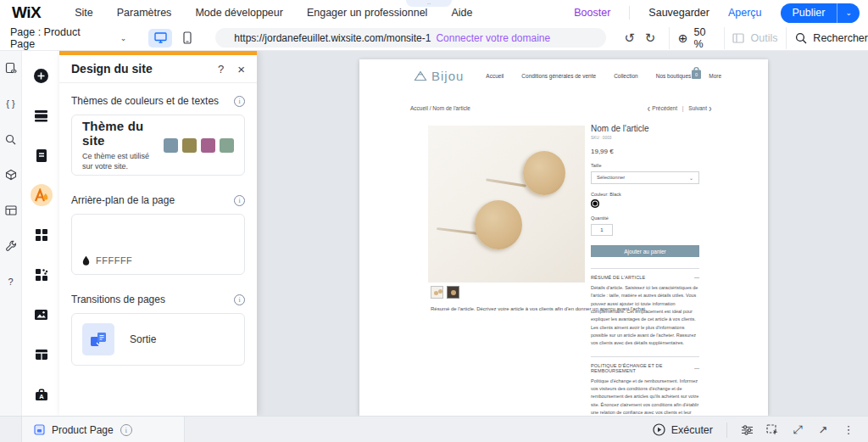 The height and width of the screenshot is (442, 868). I want to click on close-icon: ×, so click(241, 70).